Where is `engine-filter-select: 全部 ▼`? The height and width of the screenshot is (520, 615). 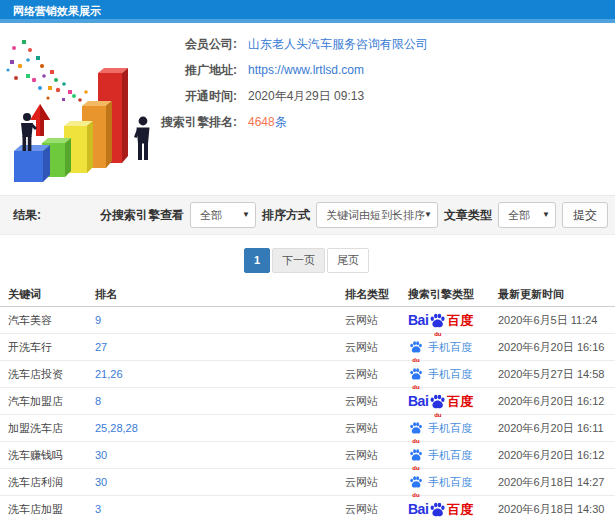 engine-filter-select: 全部 ▼ is located at coordinates (223, 215).